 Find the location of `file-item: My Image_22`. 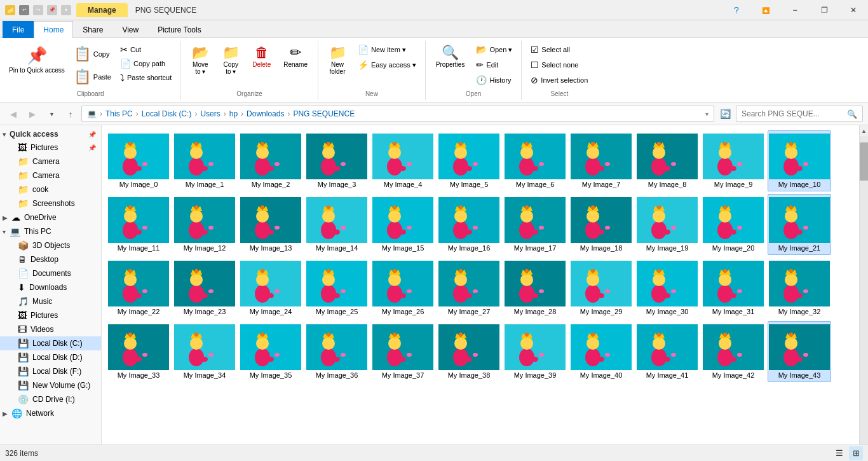

file-item: My Image_22 is located at coordinates (139, 288).